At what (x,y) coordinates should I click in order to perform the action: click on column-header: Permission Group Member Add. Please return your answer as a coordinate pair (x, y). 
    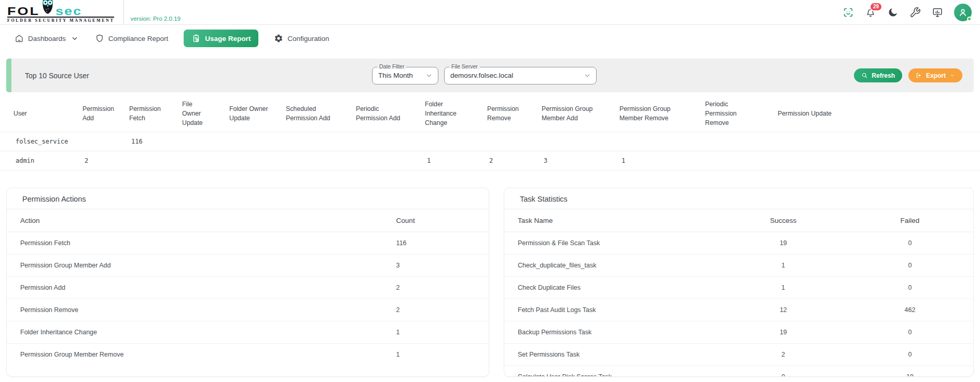
    Looking at the image, I should click on (567, 114).